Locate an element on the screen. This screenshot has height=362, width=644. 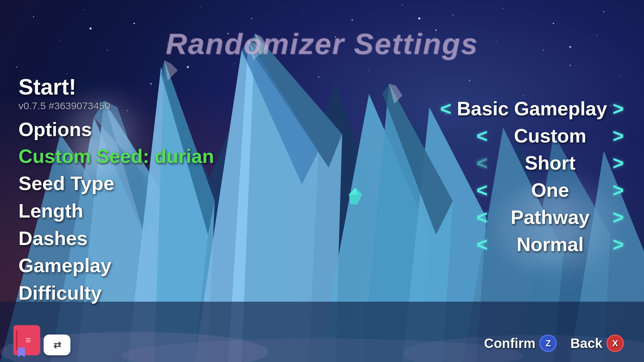
dashes-value: One is located at coordinates (550, 190).